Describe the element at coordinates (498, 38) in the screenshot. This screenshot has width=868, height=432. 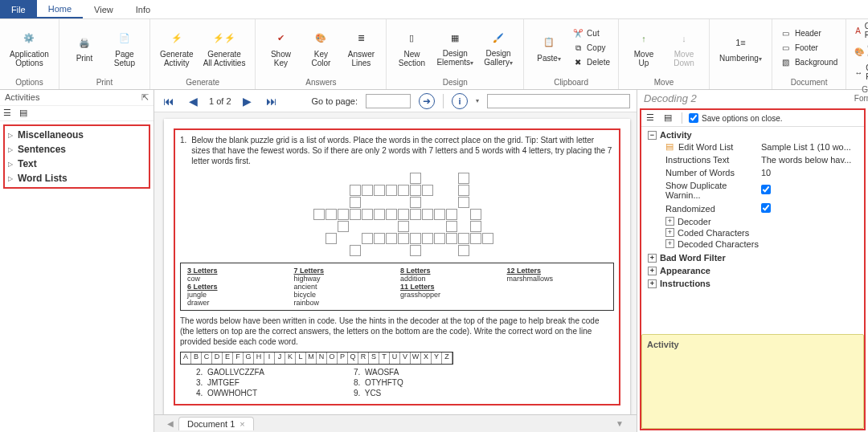
I see `gallery-icon: 🖌️` at that location.